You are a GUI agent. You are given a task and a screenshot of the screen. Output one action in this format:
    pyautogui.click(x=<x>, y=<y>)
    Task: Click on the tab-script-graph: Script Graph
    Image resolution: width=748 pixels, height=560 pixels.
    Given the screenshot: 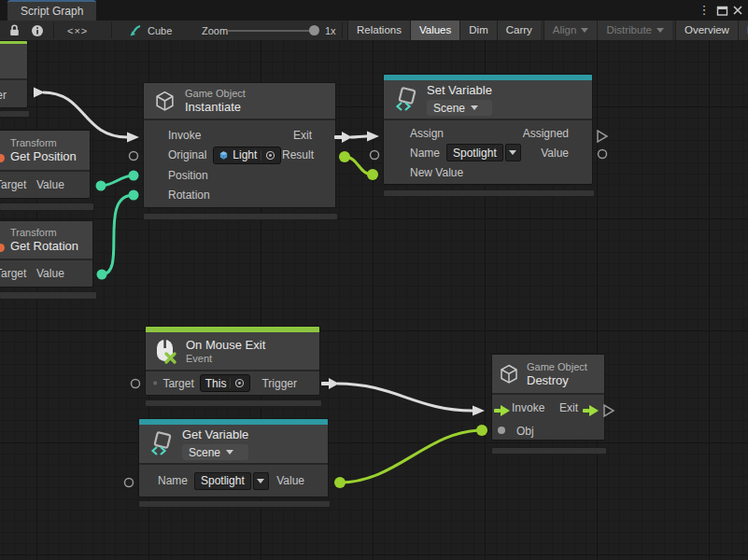 What is the action you would take?
    pyautogui.click(x=52, y=10)
    